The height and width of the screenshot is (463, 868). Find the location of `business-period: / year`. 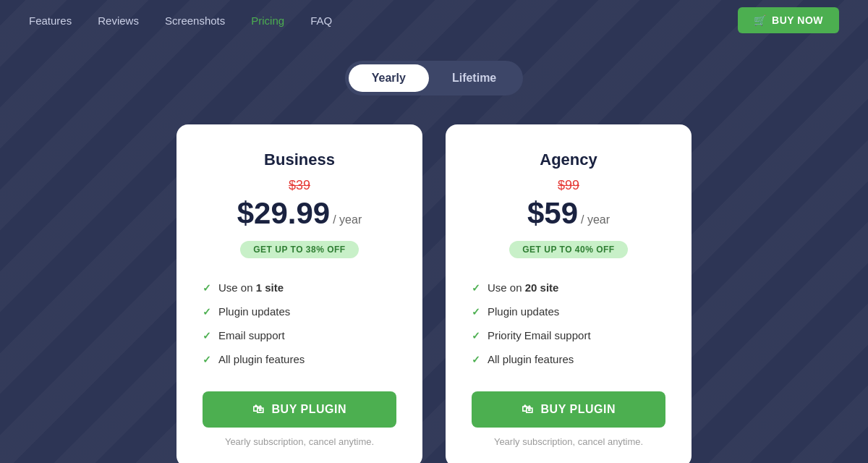

business-period: / year is located at coordinates (347, 220).